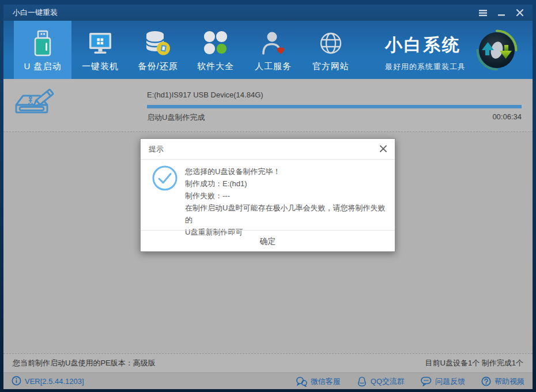 The width and height of the screenshot is (536, 392). What do you see at coordinates (216, 67) in the screenshot?
I see `nav-item-label: 软件大全` at bounding box center [216, 67].